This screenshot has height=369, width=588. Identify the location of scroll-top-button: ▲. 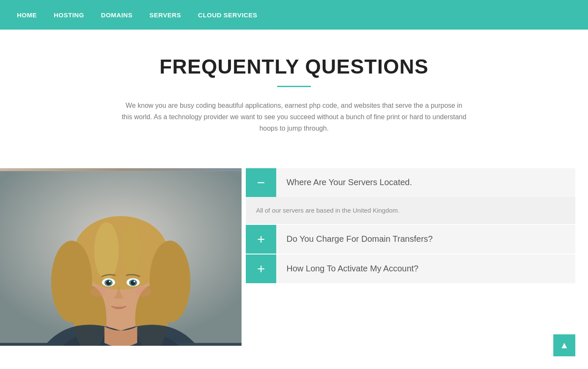
(564, 345).